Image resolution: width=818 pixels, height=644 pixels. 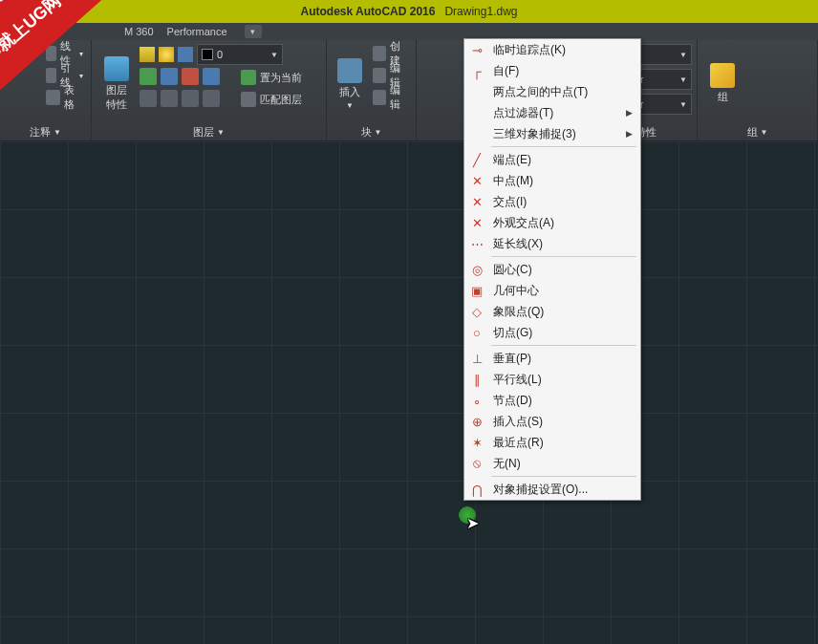 What do you see at coordinates (552, 333) in the screenshot?
I see `menu-item: ○切点(G)` at bounding box center [552, 333].